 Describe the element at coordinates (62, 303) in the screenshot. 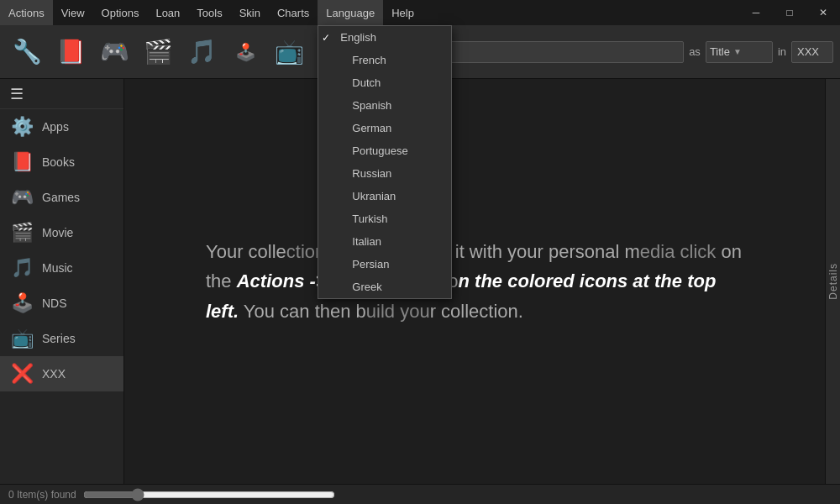

I see `sidebar-item-nds: 🕹️ NDS` at that location.